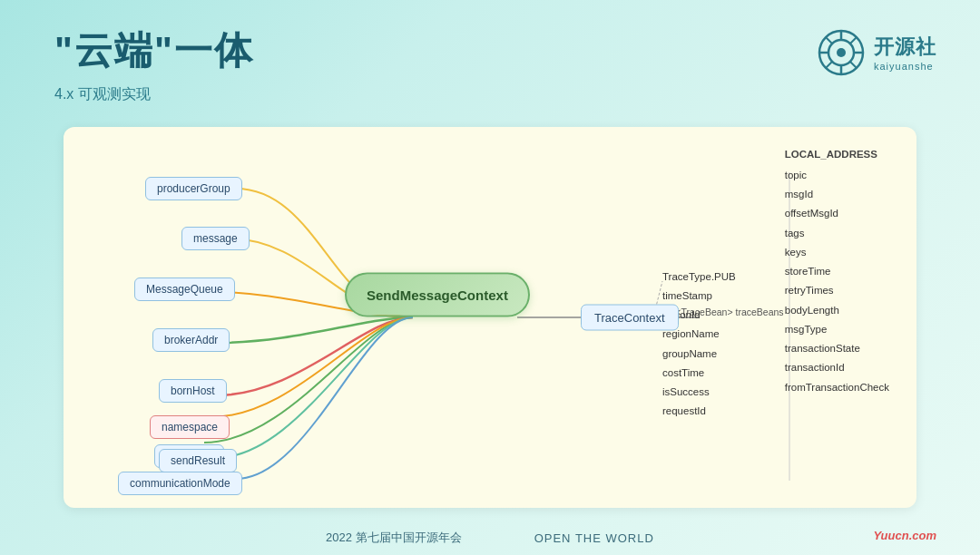  Describe the element at coordinates (490, 94) in the screenshot. I see `subtitle: 4.x 可观测实现` at that location.